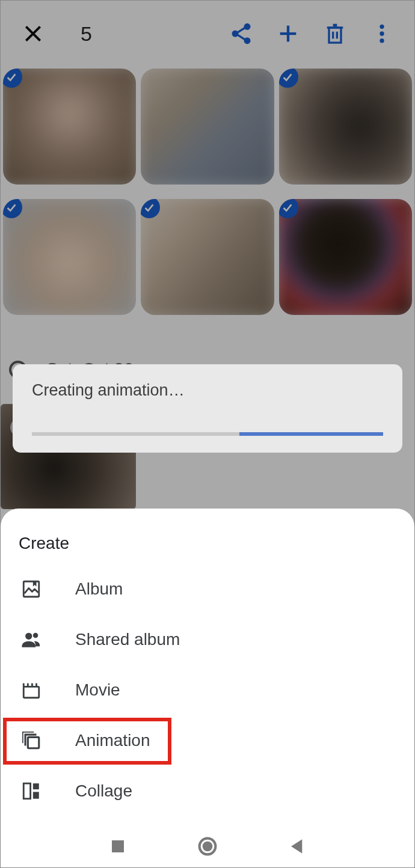 This screenshot has width=415, height=868. Describe the element at coordinates (113, 741) in the screenshot. I see `menu-item-label: Animation` at that location.